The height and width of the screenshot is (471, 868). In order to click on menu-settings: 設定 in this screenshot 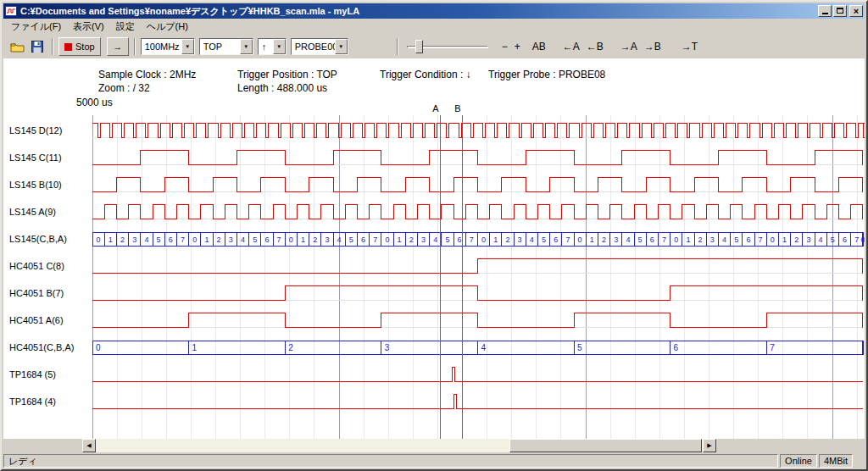, I will do `click(125, 27)`.